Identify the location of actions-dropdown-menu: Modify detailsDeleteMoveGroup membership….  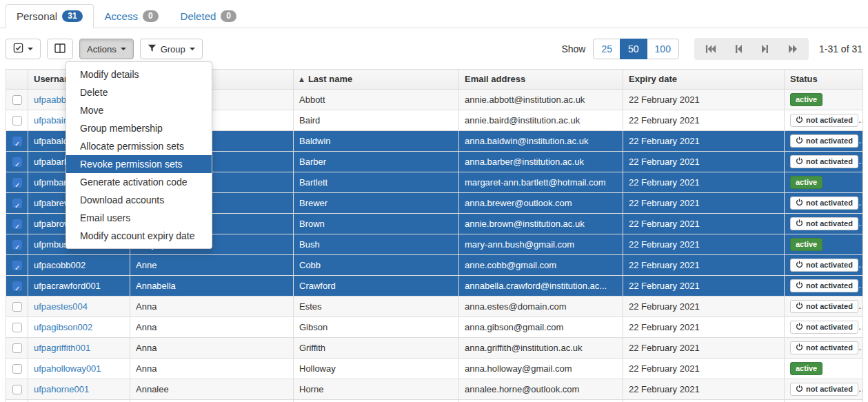
(139, 155).